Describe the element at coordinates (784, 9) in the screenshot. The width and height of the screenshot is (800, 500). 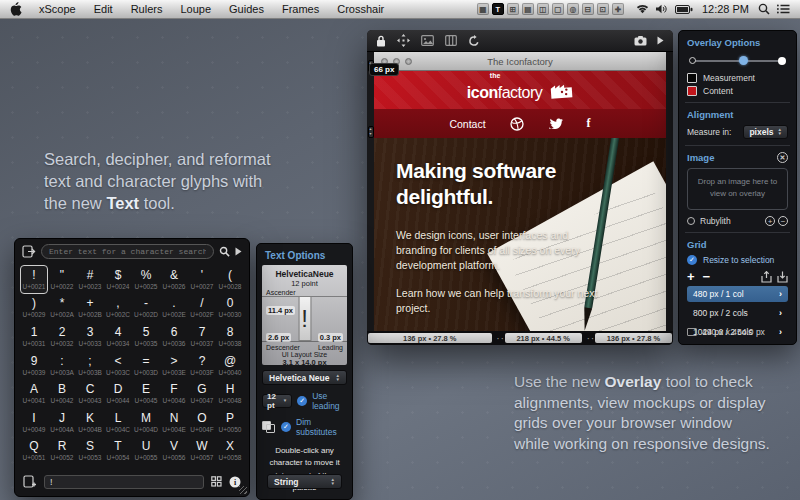
I see `notification-center-icon` at that location.